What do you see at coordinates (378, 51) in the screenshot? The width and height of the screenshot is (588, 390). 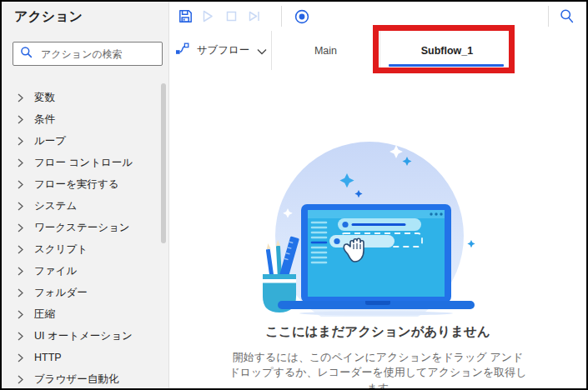 I see `subflow-tab-bar: サブフロー Main Subflow_1` at bounding box center [378, 51].